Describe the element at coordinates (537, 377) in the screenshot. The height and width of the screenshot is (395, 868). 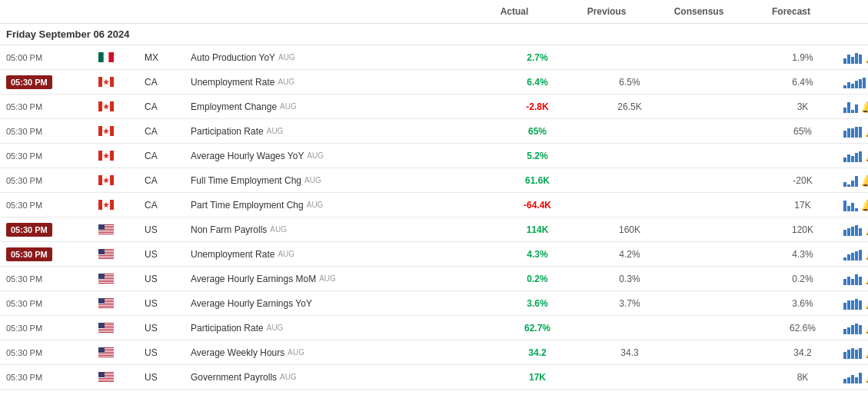
I see `actual-value: 17K` at that location.